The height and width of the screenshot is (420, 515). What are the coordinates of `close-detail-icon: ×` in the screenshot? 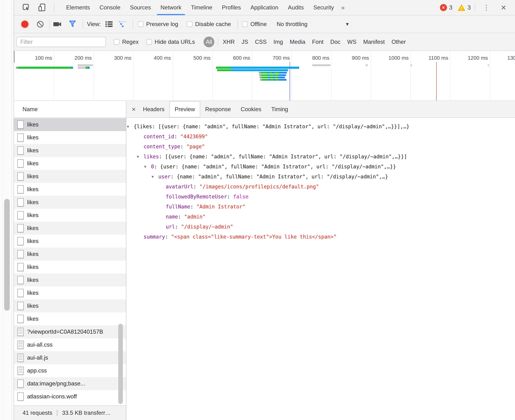 It's located at (134, 109).